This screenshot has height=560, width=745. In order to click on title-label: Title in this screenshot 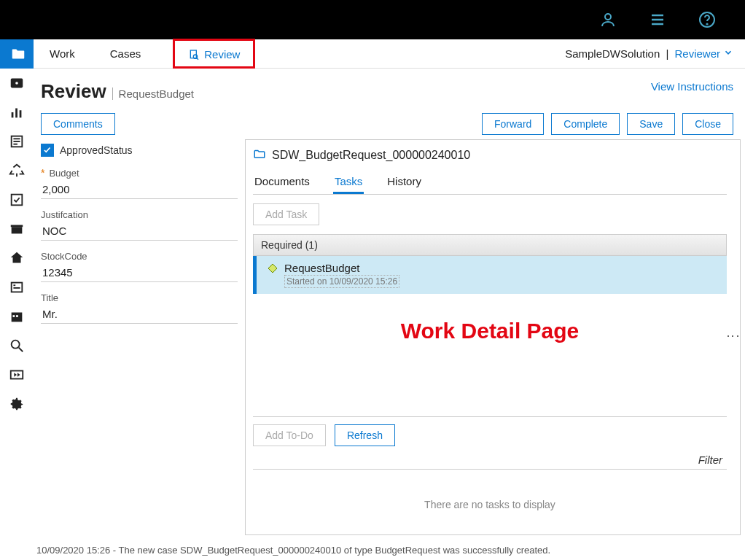, I will do `click(50, 298)`.